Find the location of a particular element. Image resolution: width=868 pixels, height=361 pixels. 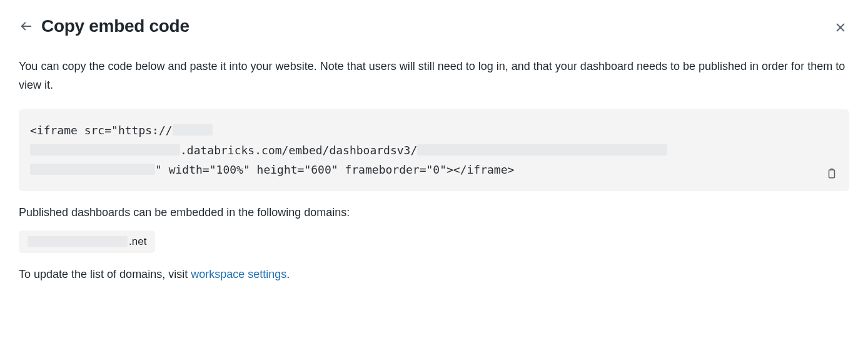

dialog-description: You can copy the code below and paste it… is located at coordinates (434, 76).